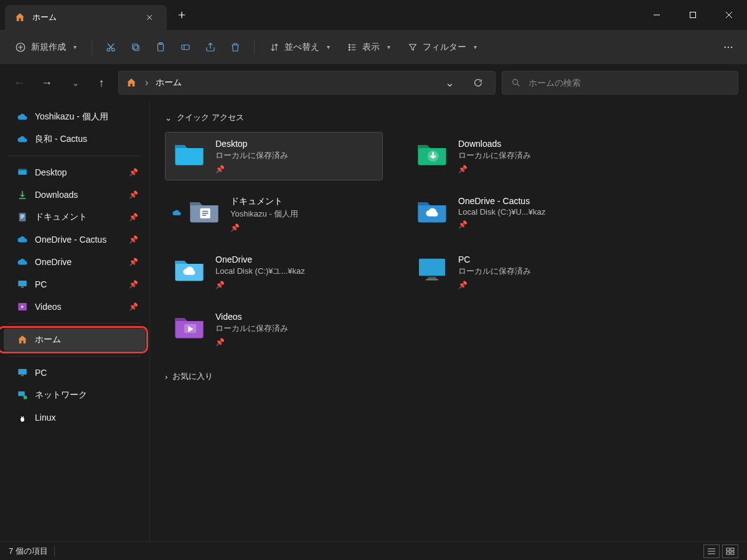 Image resolution: width=747 pixels, height=560 pixels. What do you see at coordinates (75, 373) in the screenshot?
I see `sidebar-item-pc: PC` at bounding box center [75, 373].